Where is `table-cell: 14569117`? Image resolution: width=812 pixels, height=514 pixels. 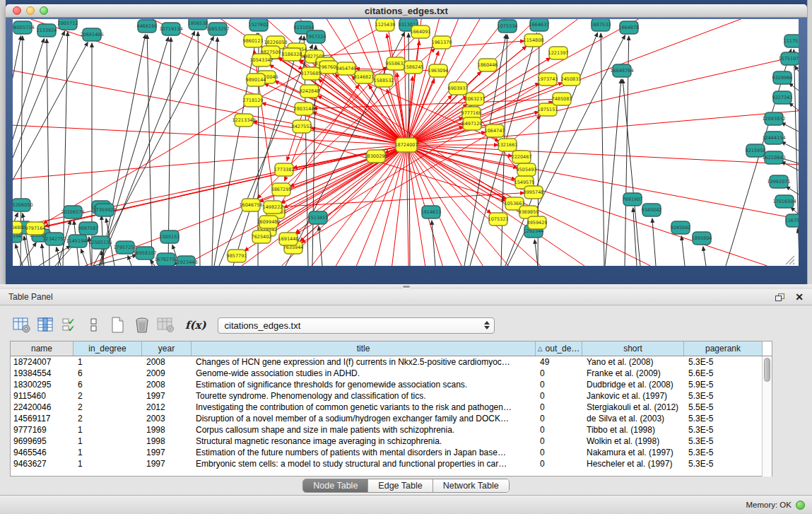
table-cell: 14569117 is located at coordinates (42, 419).